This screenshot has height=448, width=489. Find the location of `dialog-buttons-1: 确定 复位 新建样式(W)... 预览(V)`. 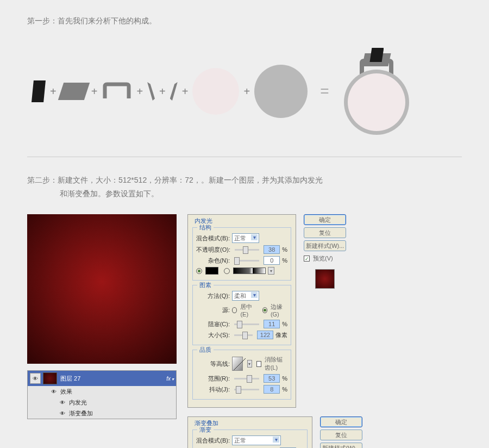

dialog-buttons-1: 确定 复位 新建样式(W)... 预览(V) is located at coordinates (325, 251).